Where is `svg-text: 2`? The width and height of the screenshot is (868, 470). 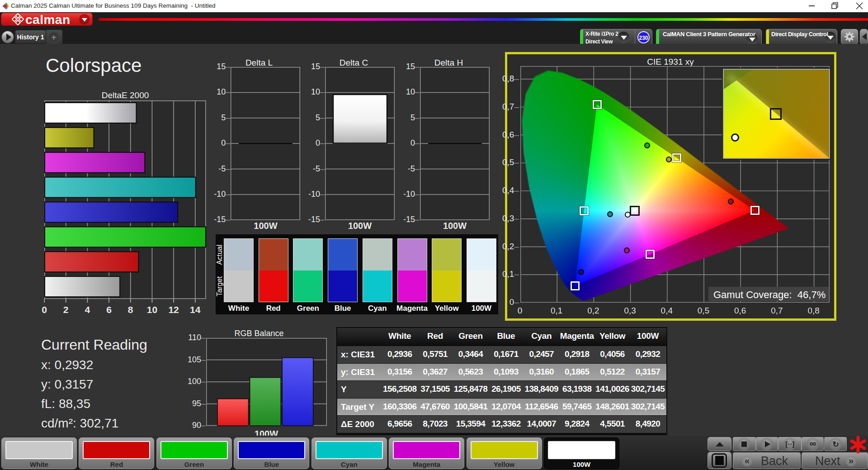 svg-text: 2 is located at coordinates (66, 309).